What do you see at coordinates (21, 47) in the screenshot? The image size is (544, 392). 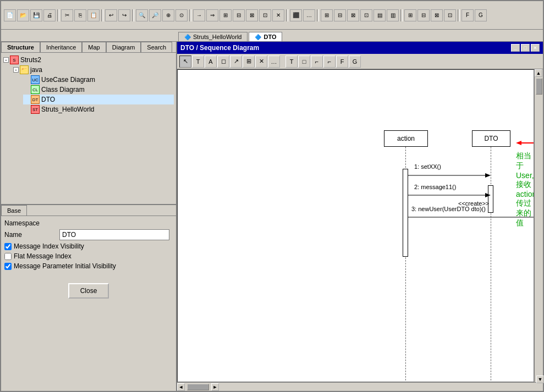 I see `tab-structure: Structure` at bounding box center [21, 47].